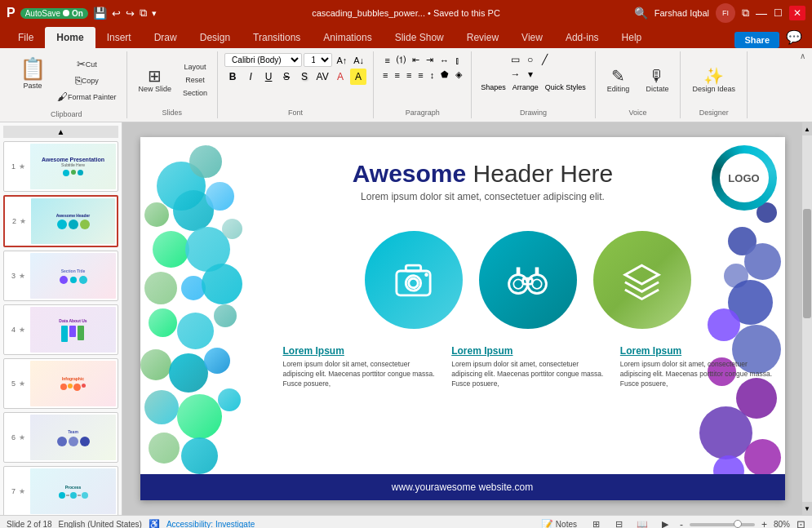  I want to click on tab-view: View, so click(532, 38).